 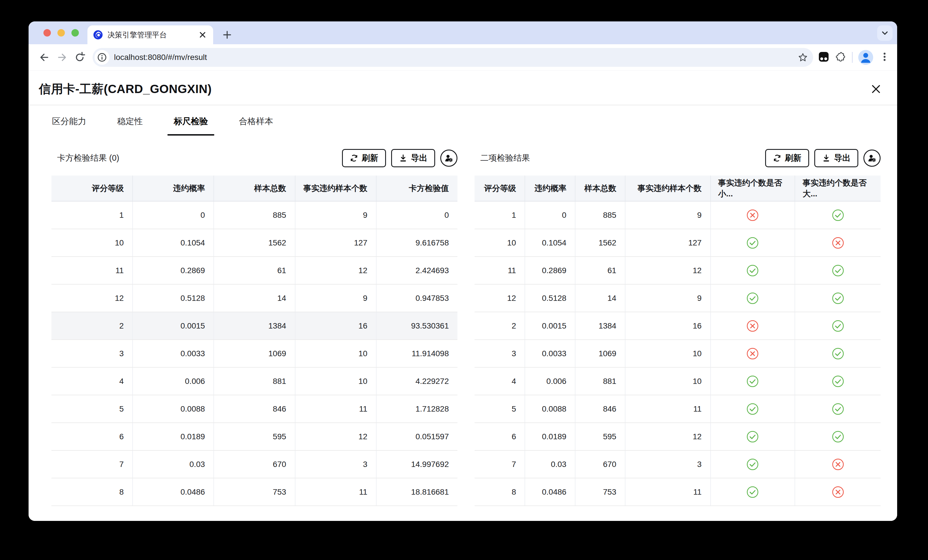 What do you see at coordinates (803, 57) in the screenshot?
I see `bookmark-star-icon` at bounding box center [803, 57].